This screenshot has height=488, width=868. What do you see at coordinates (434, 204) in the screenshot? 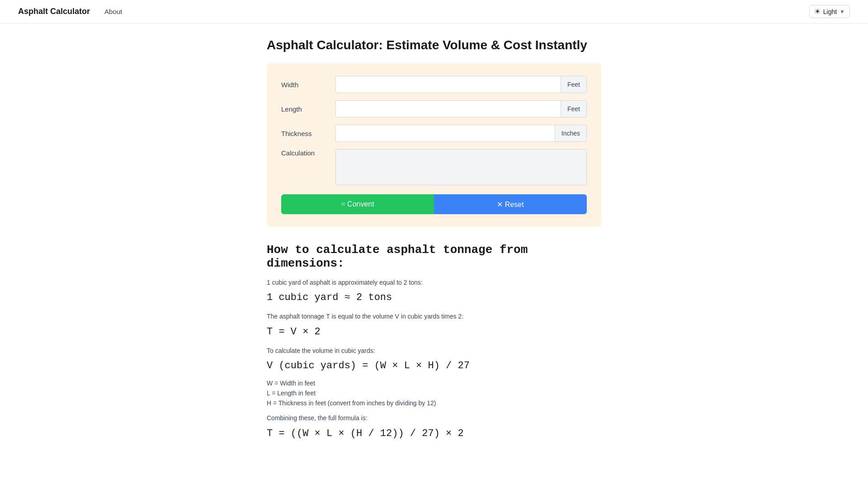
I see `button-row: = Convent ✕ Reset` at bounding box center [434, 204].